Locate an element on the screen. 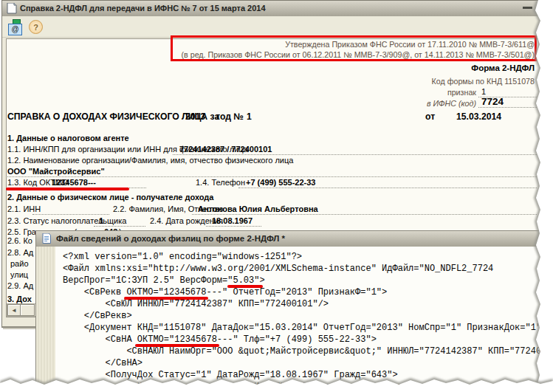 The image size is (553, 392). inn-person-underline is located at coordinates (71, 210).